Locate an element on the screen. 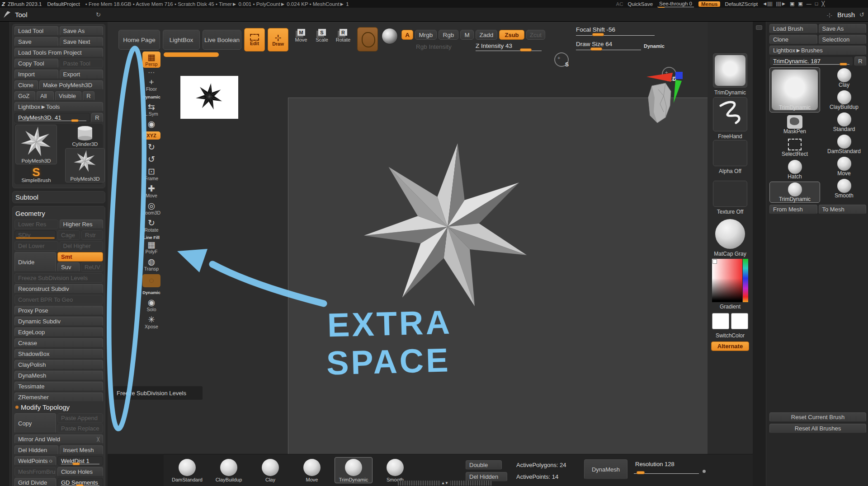 This screenshot has height=486, width=868. suv-toggle: Suv is located at coordinates (69, 267).